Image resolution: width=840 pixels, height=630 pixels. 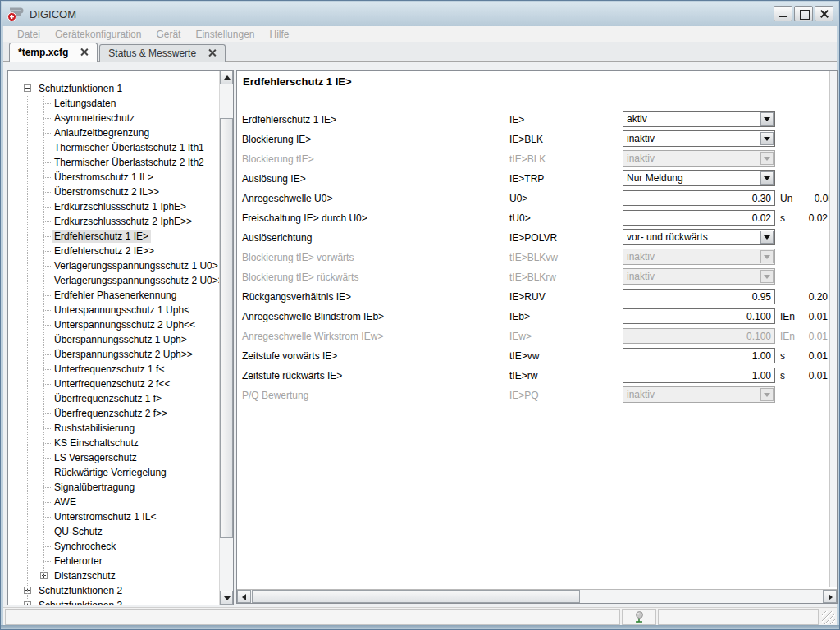 What do you see at coordinates (699, 218) in the screenshot?
I see `param-input: 0.02` at bounding box center [699, 218].